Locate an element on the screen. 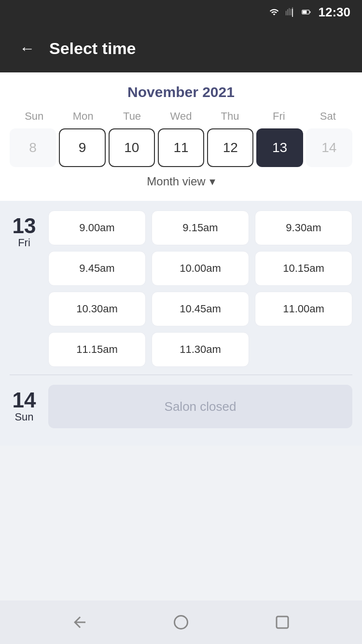  salon-closed-label: Salon closed is located at coordinates (201, 406).